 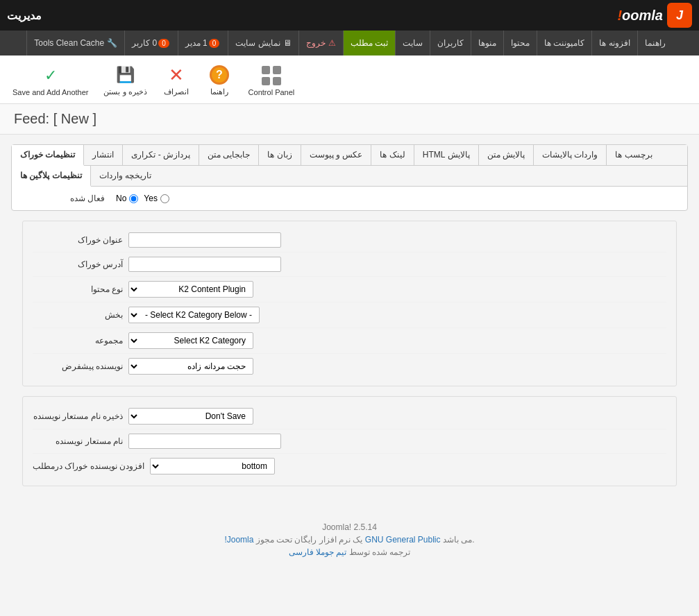 What do you see at coordinates (280, 155) in the screenshot?
I see `tab-language: زبان ها` at bounding box center [280, 155].